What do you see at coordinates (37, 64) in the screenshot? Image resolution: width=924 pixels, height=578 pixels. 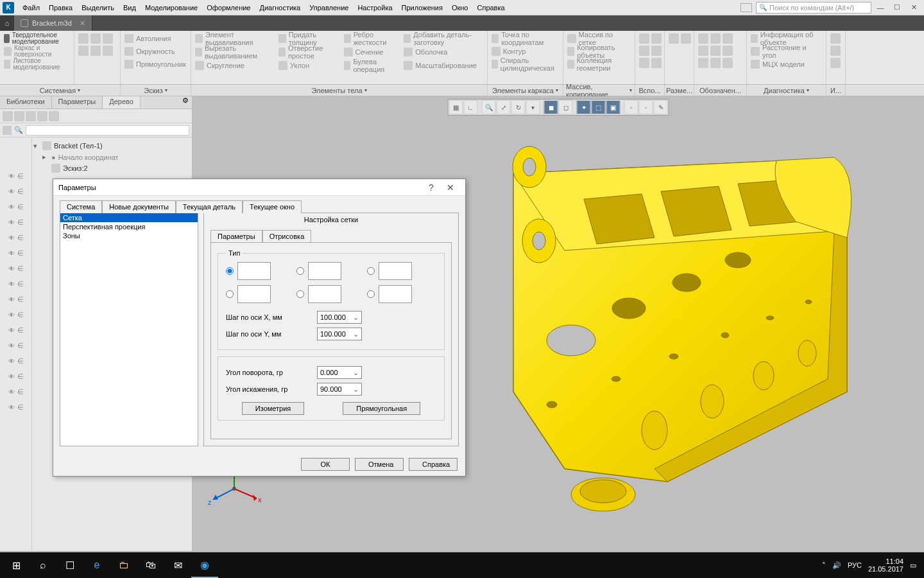 I see `mode-sheet: Листовое моделирование` at bounding box center [37, 64].